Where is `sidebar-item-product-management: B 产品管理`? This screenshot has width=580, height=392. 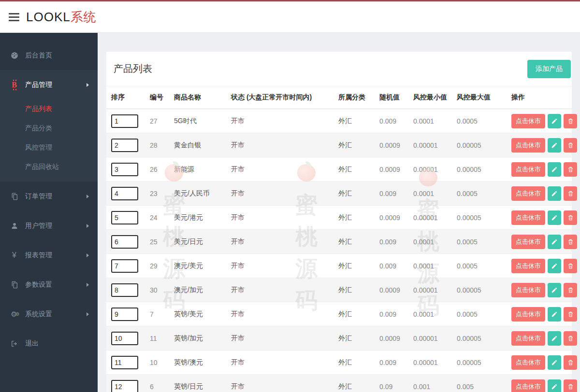 sidebar-item-product-management: B 产品管理 is located at coordinates (49, 85).